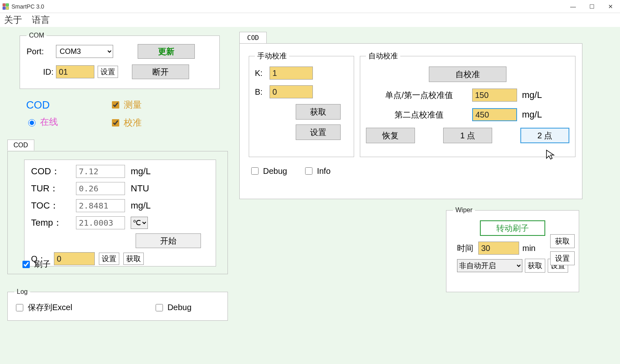 The height and width of the screenshot is (364, 620). Describe the element at coordinates (133, 123) in the screenshot. I see `calibrate-label: 校准` at that location.